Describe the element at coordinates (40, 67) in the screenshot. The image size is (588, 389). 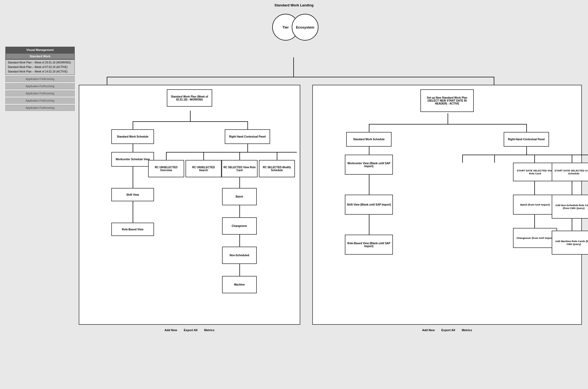
I see `sidebar-item-2: Standard Work Plan – Week of 07.02.18 (A…` at that location.